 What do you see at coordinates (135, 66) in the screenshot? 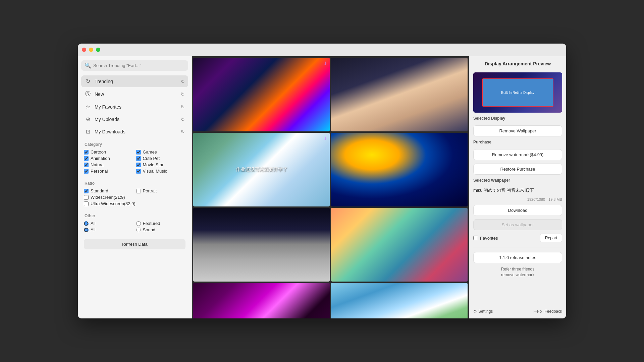
I see `search-box: 🔍` at bounding box center [135, 66].